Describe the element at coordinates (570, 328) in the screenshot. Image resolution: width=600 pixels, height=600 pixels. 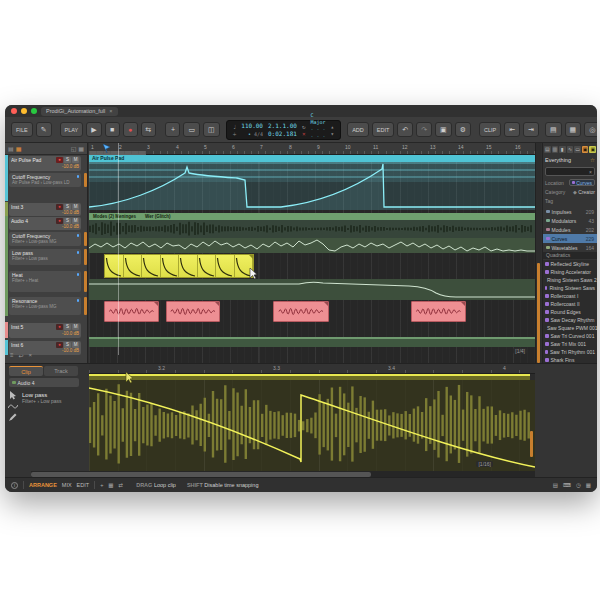
I see `list-item: Saw Square PWM 001` at that location.